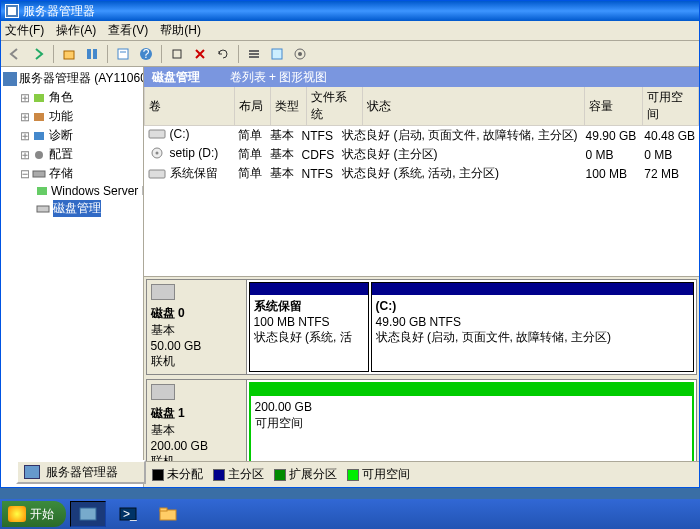 The image size is (700, 529). What do you see at coordinates (42, 191) in the screenshot?
I see `backup-icon` at bounding box center [42, 191].